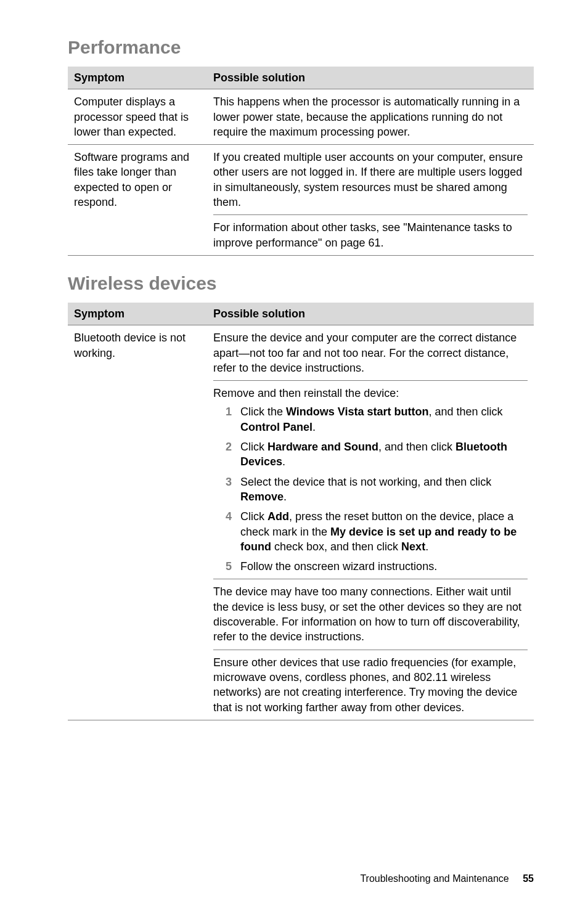 Image resolution: width=588 pixels, height=909 pixels. I want to click on step-bold: Add, so click(279, 516).